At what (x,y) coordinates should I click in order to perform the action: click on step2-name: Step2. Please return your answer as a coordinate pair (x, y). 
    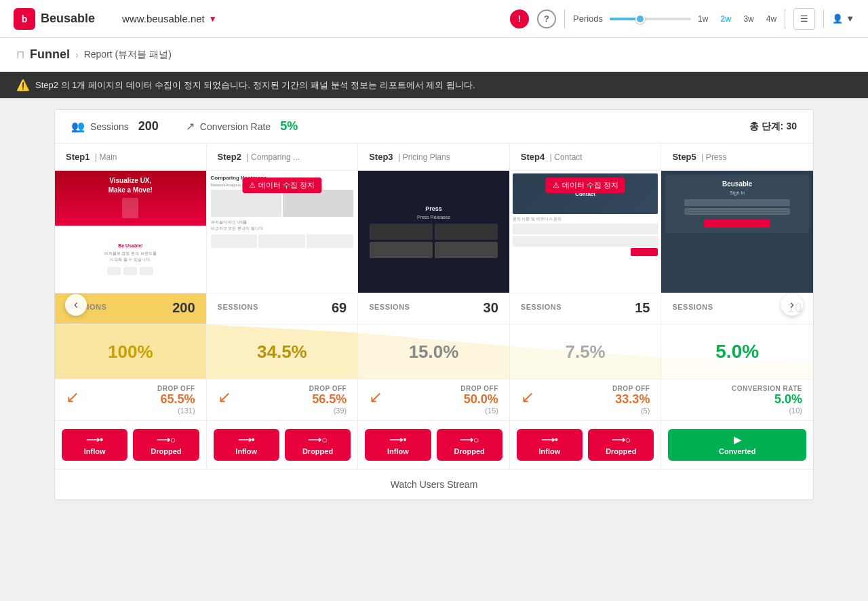
    Looking at the image, I should click on (229, 157).